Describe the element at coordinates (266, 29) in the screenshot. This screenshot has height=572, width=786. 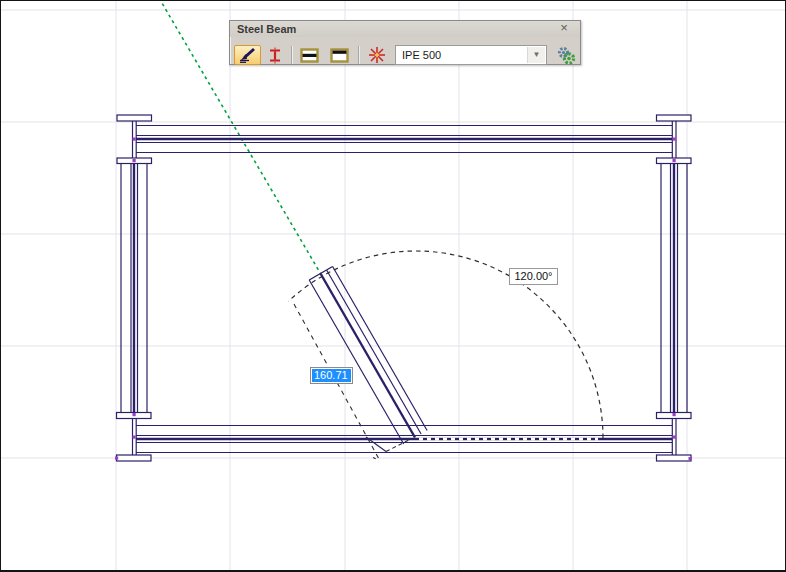
I see `palette-title: Steel Beam` at that location.